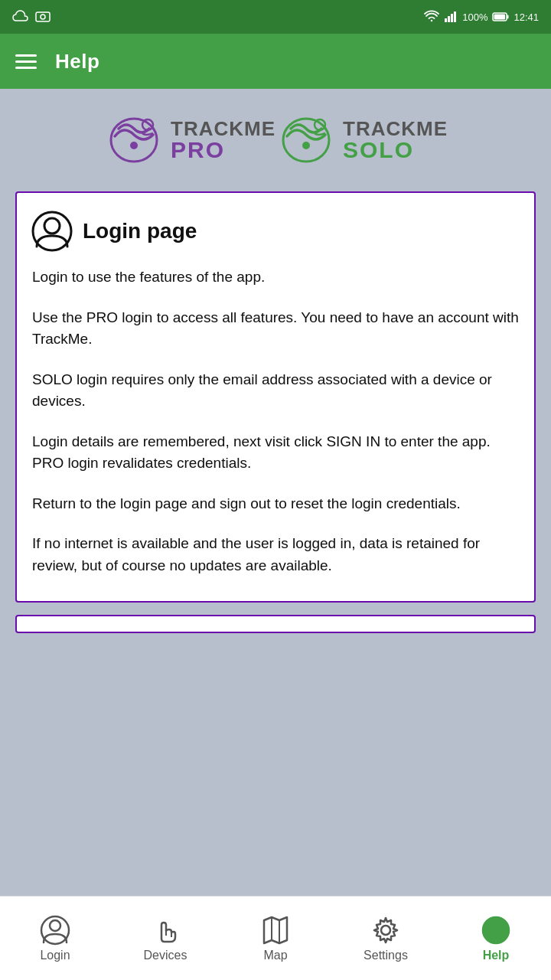  What do you see at coordinates (276, 938) in the screenshot?
I see `bottom-nav: Login Devices Map` at bounding box center [276, 938].